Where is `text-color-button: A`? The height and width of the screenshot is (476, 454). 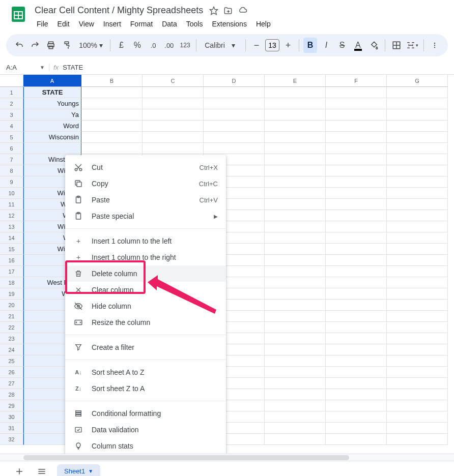 text-color-button: A is located at coordinates (358, 45).